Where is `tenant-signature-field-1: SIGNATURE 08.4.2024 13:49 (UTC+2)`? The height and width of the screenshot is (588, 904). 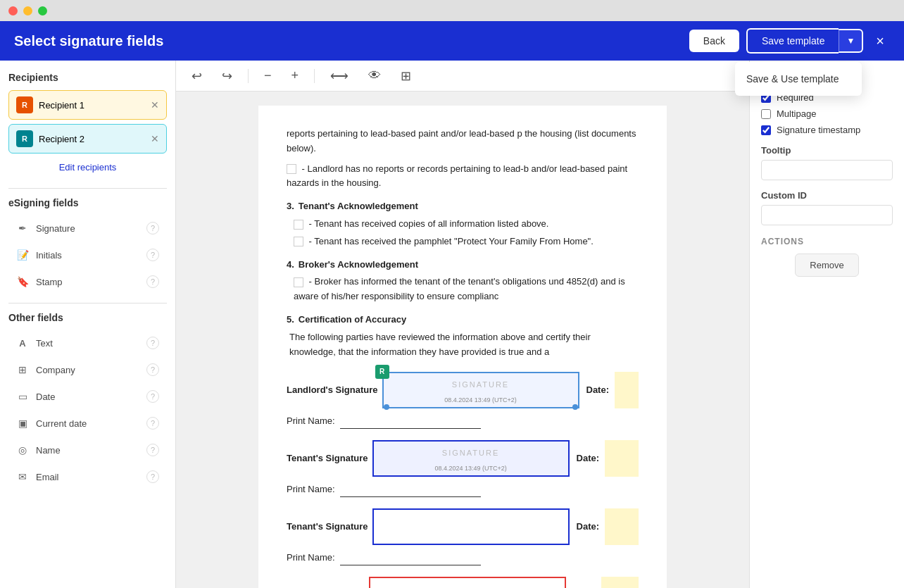 tenant-signature-field-1: SIGNATURE 08.4.2024 13:49 (UTC+2) is located at coordinates (471, 458).